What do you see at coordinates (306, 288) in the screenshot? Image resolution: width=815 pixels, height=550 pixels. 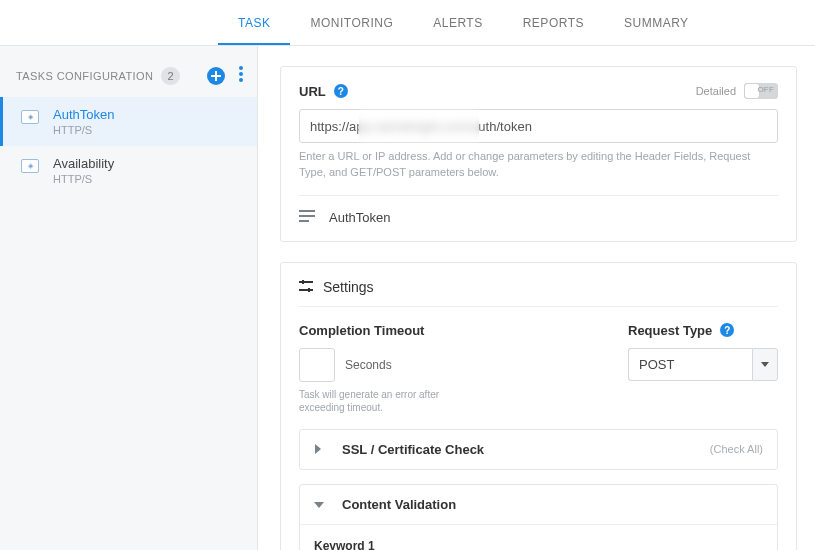 I see `settings-sliders-icon` at bounding box center [306, 288].